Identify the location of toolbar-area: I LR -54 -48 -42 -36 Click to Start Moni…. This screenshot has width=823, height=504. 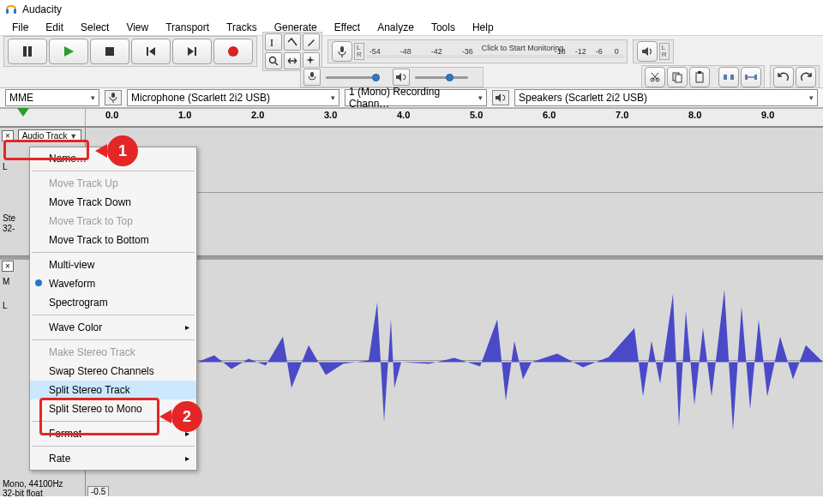
(412, 72).